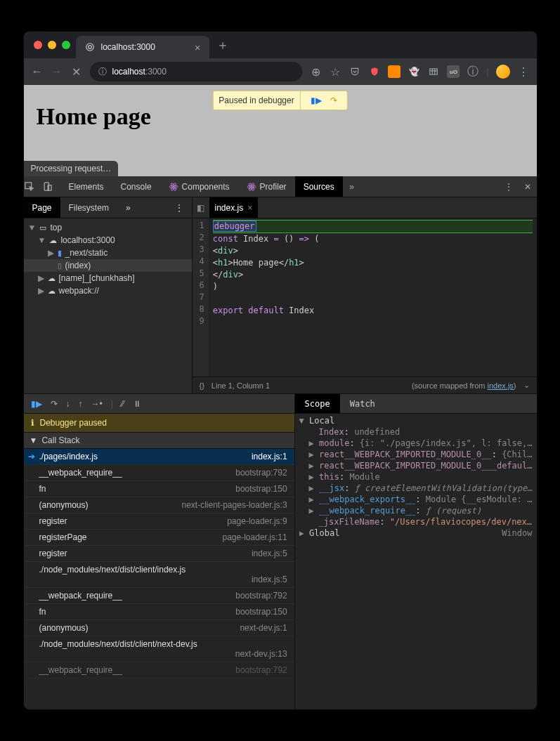 The height and width of the screenshot is (741, 560). What do you see at coordinates (240, 386) in the screenshot?
I see `cursor-position: Line 1, Column 1` at bounding box center [240, 386].